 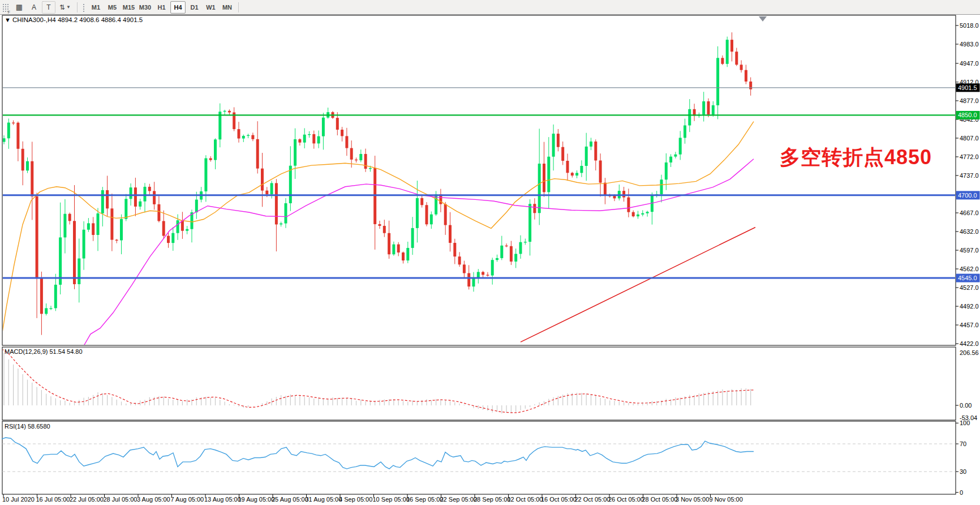 I want to click on rsi-scale-label: 30, so click(x=963, y=472).